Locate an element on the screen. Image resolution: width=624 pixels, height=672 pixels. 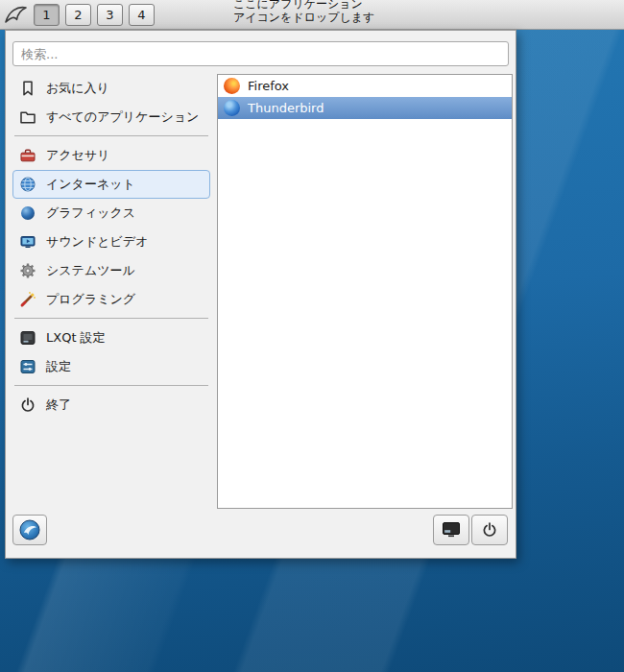
workspace-switcher: 1 2 3 4 is located at coordinates (94, 15).